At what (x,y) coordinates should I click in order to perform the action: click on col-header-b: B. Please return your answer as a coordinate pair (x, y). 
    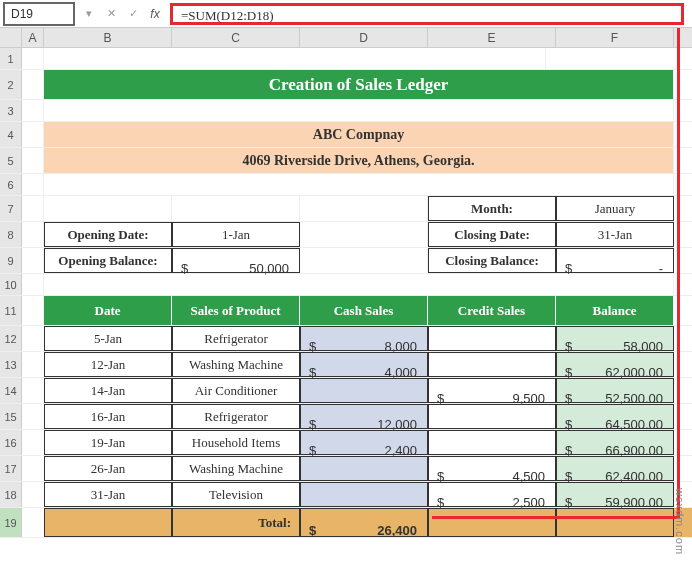
    Looking at the image, I should click on (108, 38).